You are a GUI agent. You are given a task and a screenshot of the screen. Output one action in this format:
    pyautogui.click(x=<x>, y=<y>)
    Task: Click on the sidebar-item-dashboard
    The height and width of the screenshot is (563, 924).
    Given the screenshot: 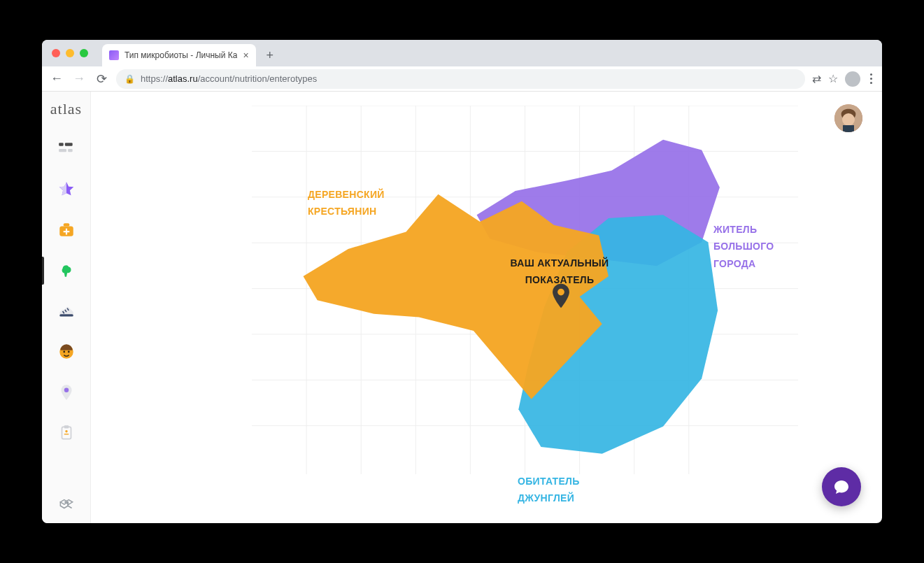 What is the action you would take?
    pyautogui.click(x=66, y=149)
    